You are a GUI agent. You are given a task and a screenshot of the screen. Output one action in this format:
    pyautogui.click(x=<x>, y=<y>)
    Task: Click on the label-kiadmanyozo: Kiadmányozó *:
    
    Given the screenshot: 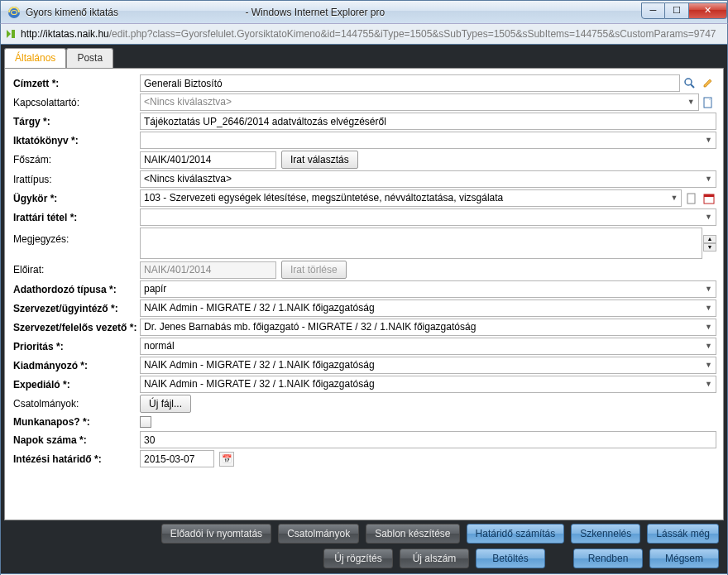 What is the action you would take?
    pyautogui.click(x=76, y=366)
    